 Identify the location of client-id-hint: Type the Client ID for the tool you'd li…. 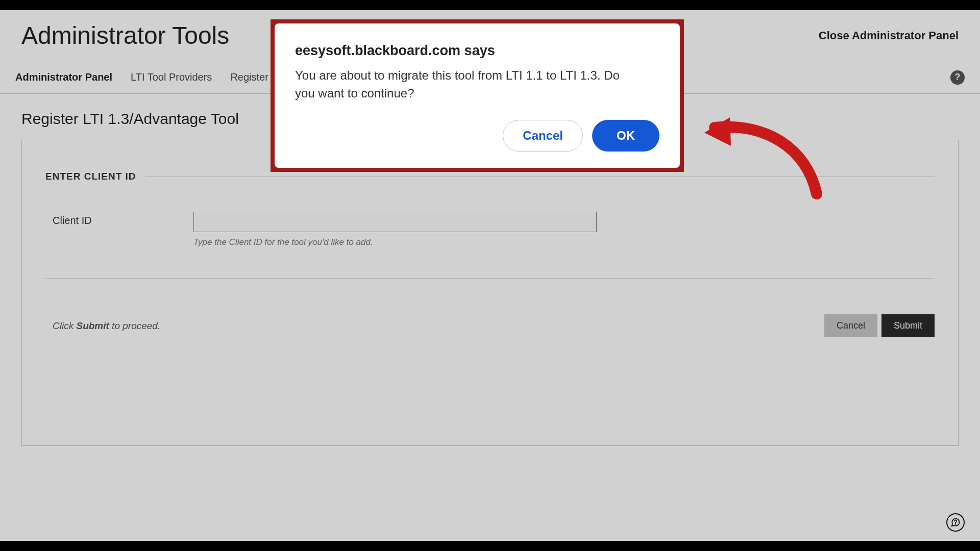
(395, 242).